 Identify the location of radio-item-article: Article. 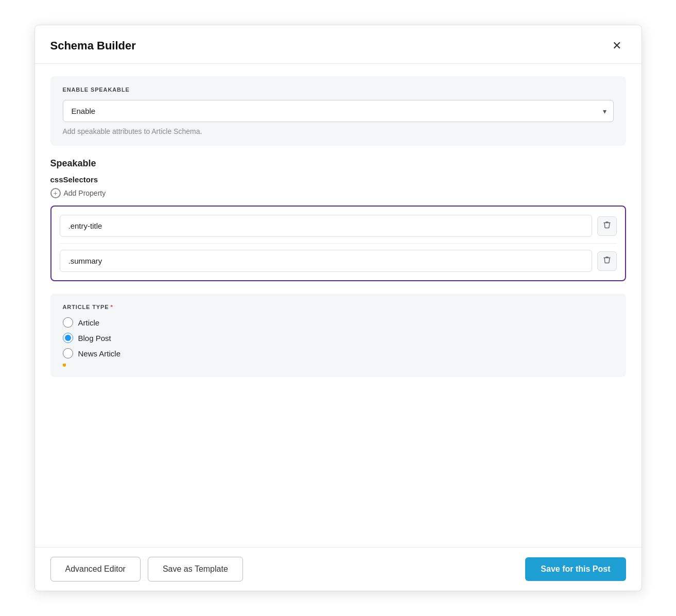
(338, 322).